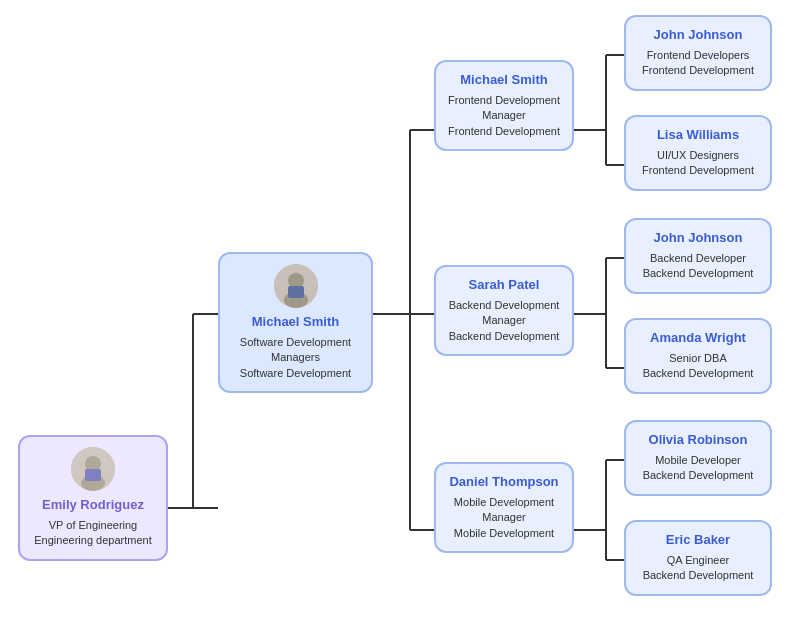 The width and height of the screenshot is (798, 629). I want to click on node-eric-baker: Eric Baker QA Engineer Backend Developme…, so click(698, 558).